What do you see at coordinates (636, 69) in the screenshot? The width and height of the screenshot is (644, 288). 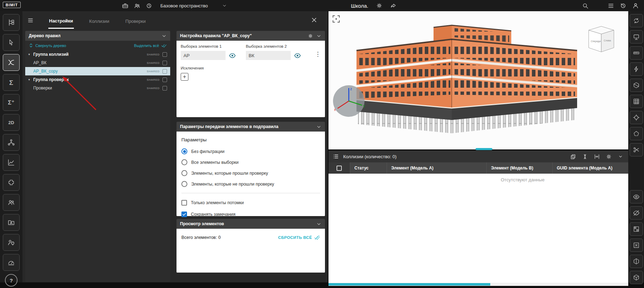 I see `clash-lightning-button` at bounding box center [636, 69].